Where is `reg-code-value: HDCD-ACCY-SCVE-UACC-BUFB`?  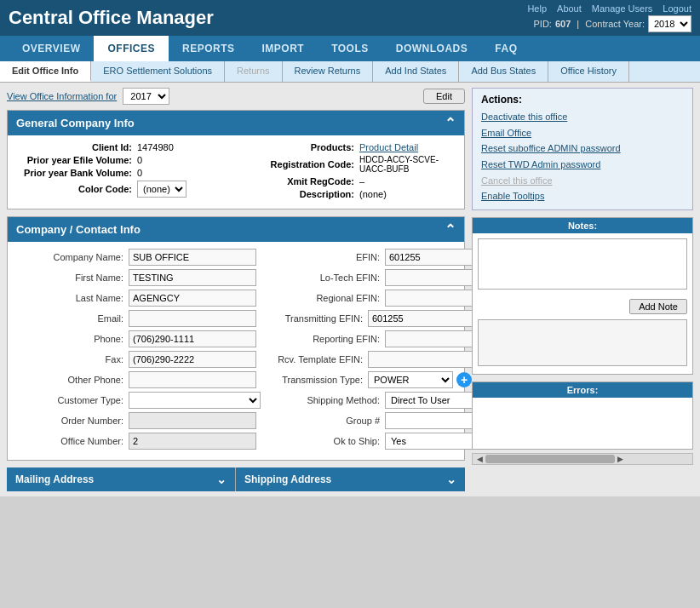 reg-code-value: HDCD-ACCY-SCVE-UACC-BUFB is located at coordinates (407, 164).